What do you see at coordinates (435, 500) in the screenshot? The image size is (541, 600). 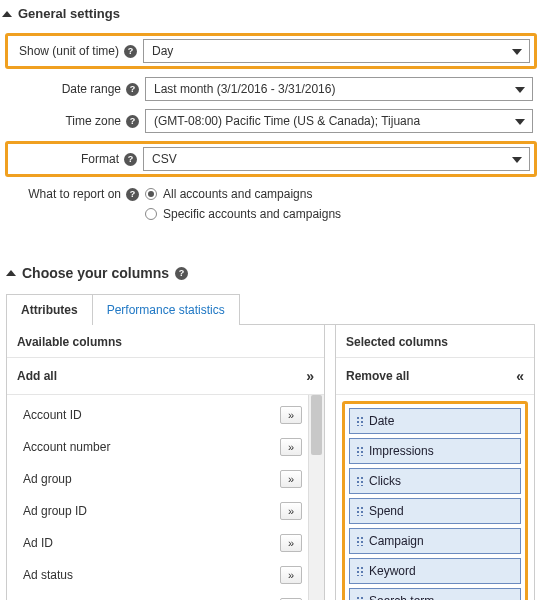 I see `selected-highlight-box: Date Impressions Clicks Spend Campaign K…` at bounding box center [435, 500].